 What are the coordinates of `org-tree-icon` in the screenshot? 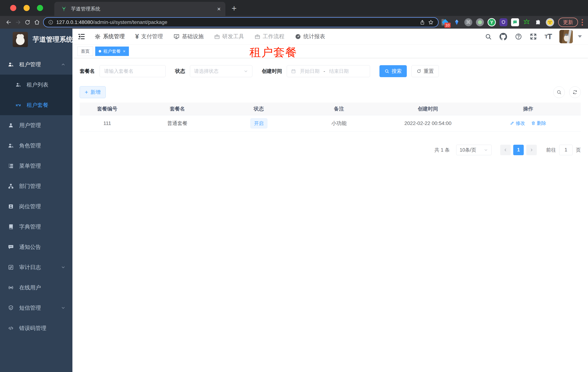 It's located at (11, 186).